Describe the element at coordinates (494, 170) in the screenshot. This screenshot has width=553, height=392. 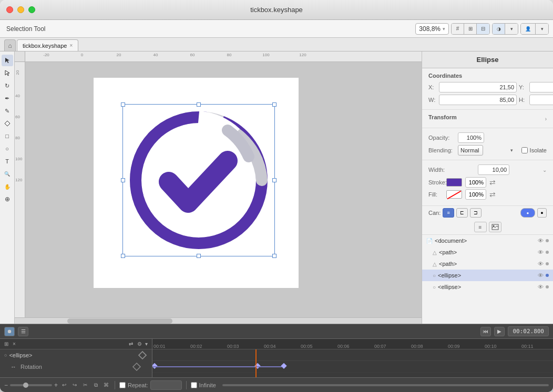
I see `width-input` at that location.